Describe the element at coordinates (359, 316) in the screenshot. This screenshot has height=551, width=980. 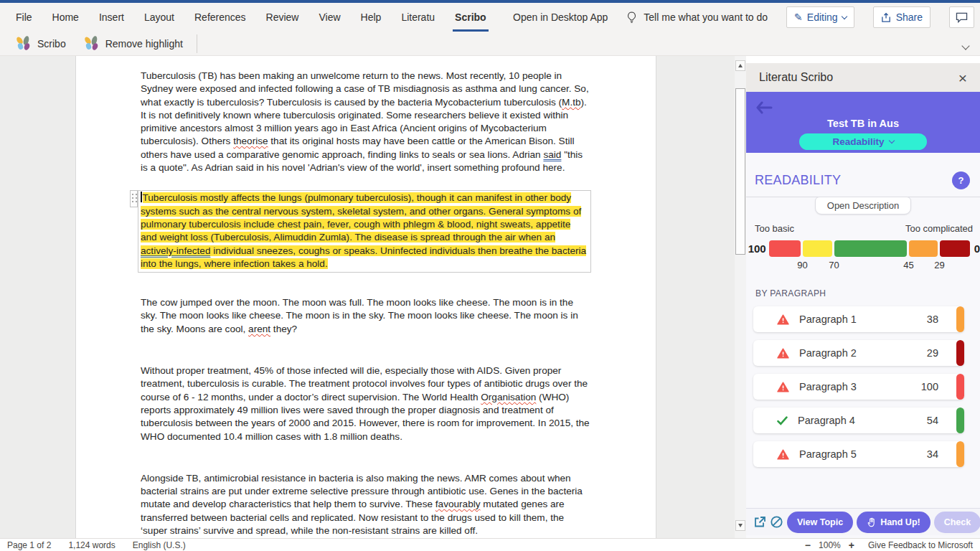
I see `text-run: The cow jumped over the moon. The moon w…` at that location.